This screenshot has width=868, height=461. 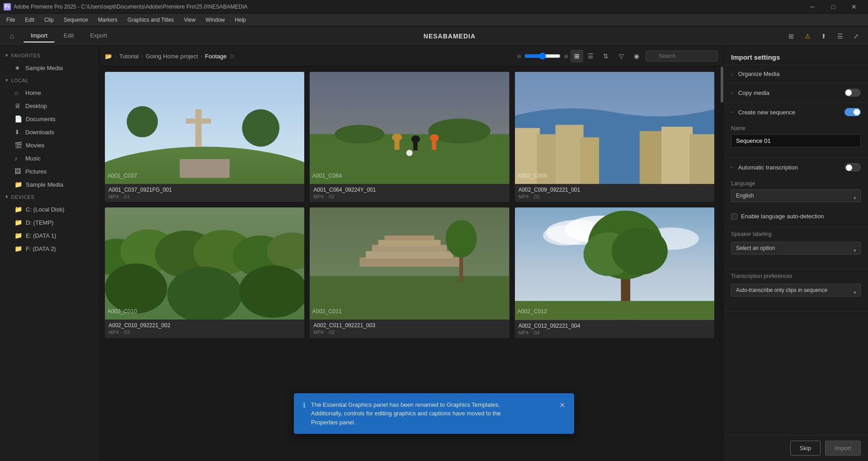 What do you see at coordinates (204, 273) in the screenshot?
I see `media-item-4: A002_C010 A002_C010_092221_002 MP4 · :03` at bounding box center [204, 273].